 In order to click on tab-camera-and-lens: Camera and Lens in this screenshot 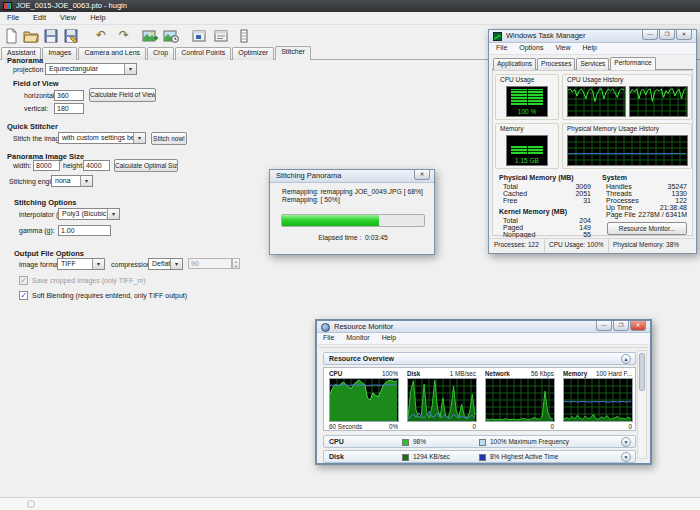, I will do `click(112, 54)`.